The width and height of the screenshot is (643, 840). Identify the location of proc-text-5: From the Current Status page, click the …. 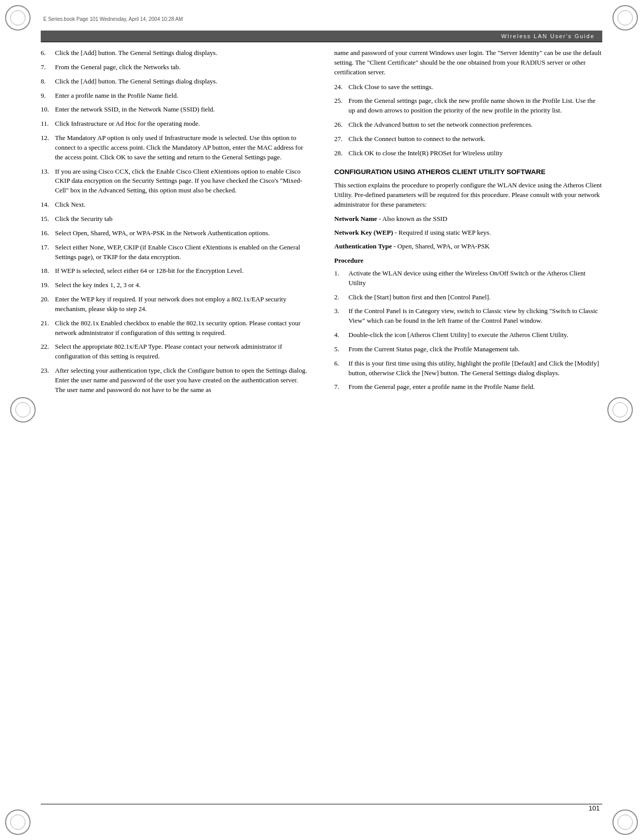
(476, 349).